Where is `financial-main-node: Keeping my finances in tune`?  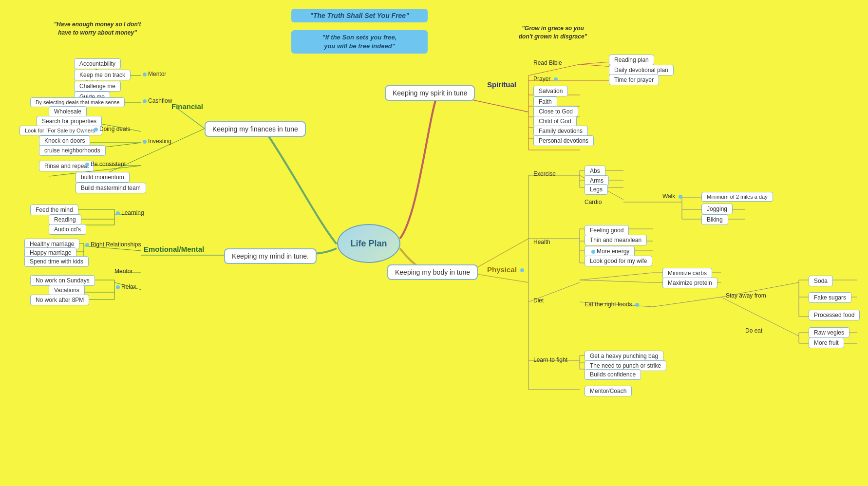
financial-main-node: Keeping my finances in tune is located at coordinates (255, 129).